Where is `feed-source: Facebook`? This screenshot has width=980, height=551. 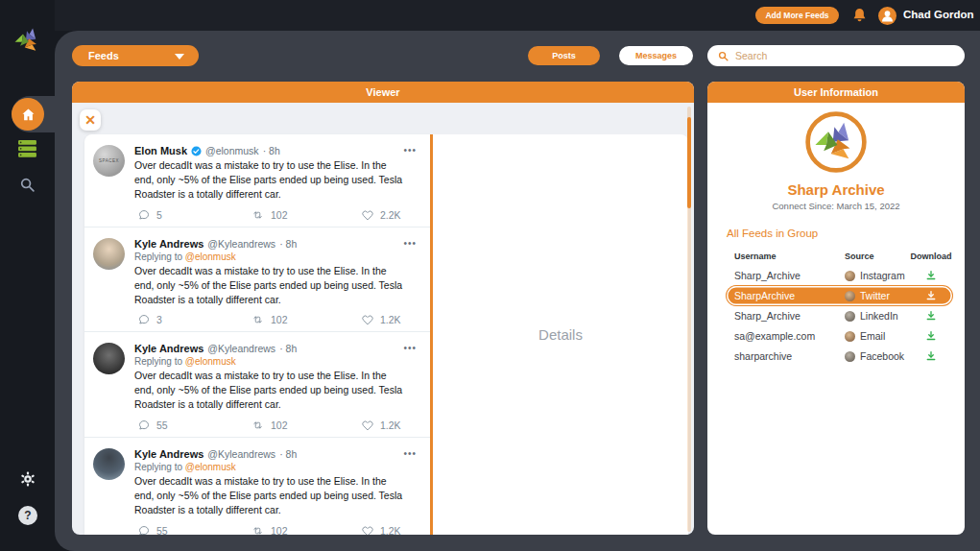
feed-source: Facebook is located at coordinates (882, 356).